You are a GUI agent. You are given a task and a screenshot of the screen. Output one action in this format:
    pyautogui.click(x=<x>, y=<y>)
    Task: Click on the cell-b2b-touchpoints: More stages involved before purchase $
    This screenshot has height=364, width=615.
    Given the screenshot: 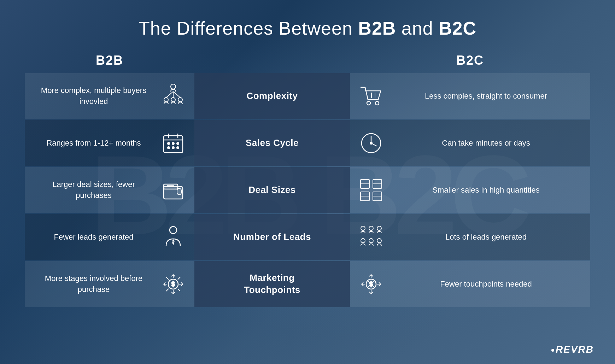 What is the action you would take?
    pyautogui.click(x=110, y=284)
    